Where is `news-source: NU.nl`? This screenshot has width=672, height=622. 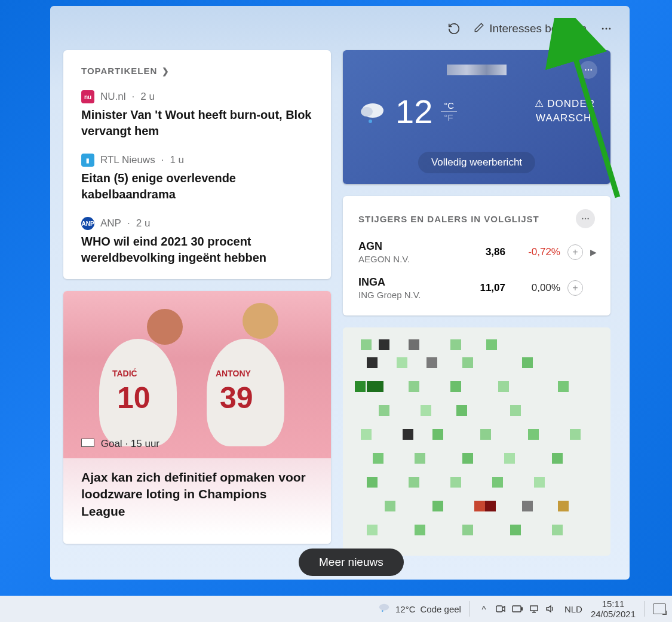 news-source: NU.nl is located at coordinates (113, 97).